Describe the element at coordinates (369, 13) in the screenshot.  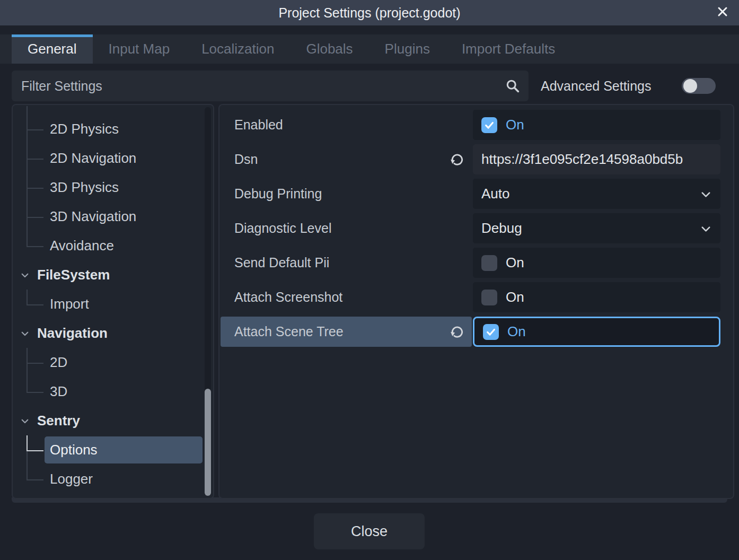
I see `window-title: Project Settings (project.godot)` at that location.